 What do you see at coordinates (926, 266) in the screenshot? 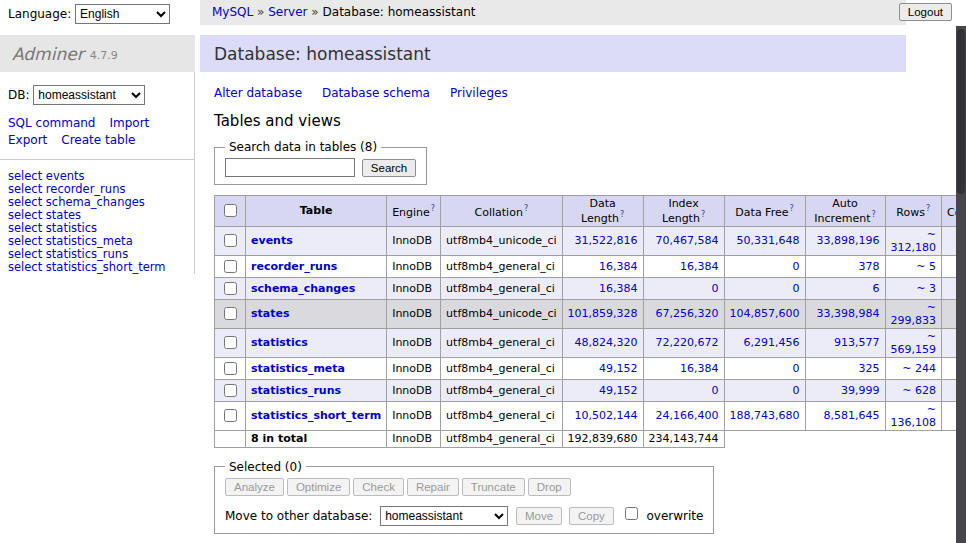
I see `stat-link: ~ 5` at bounding box center [926, 266].